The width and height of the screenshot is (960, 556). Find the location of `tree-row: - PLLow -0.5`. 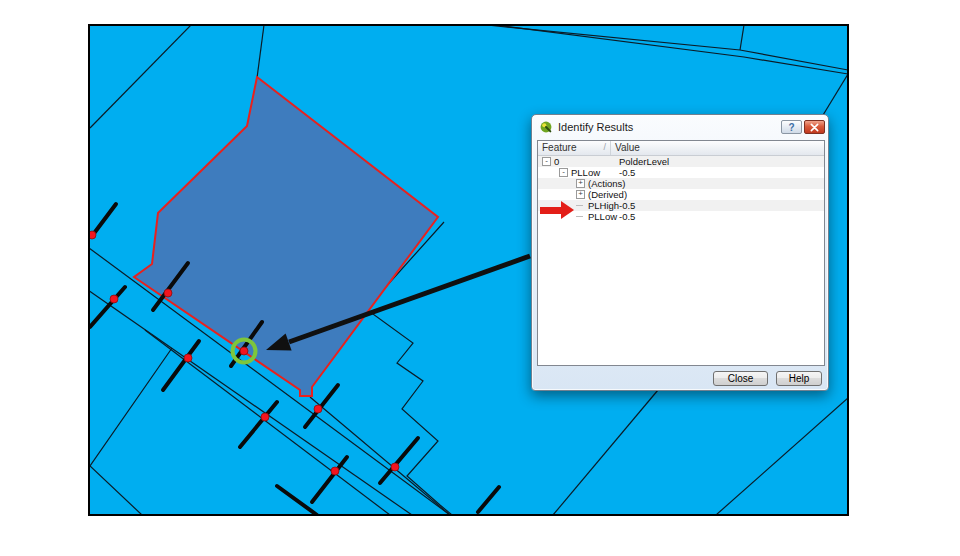

tree-row: - PLLow -0.5 is located at coordinates (681, 172).